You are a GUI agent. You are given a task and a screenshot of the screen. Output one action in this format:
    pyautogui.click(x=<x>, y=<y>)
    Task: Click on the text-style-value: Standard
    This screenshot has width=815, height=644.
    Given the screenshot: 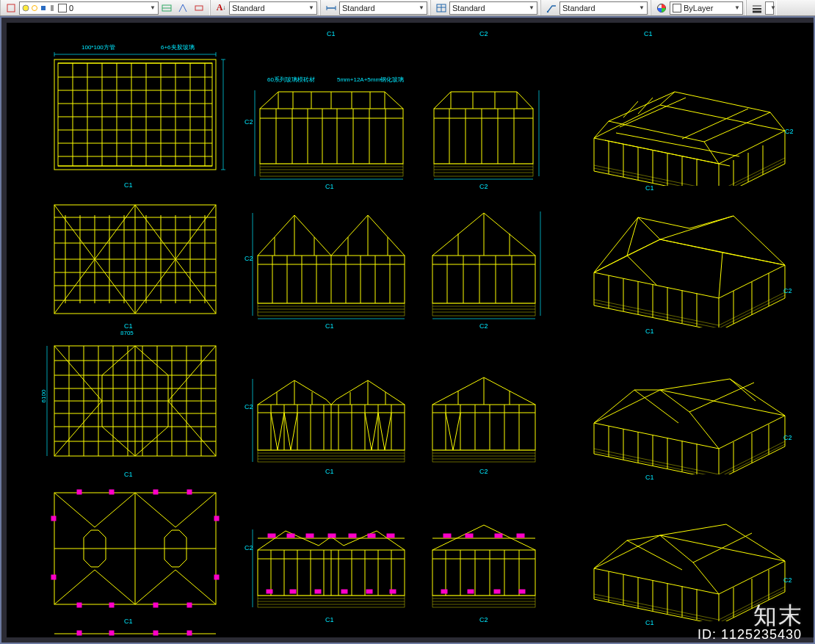 What is the action you would take?
    pyautogui.click(x=248, y=8)
    